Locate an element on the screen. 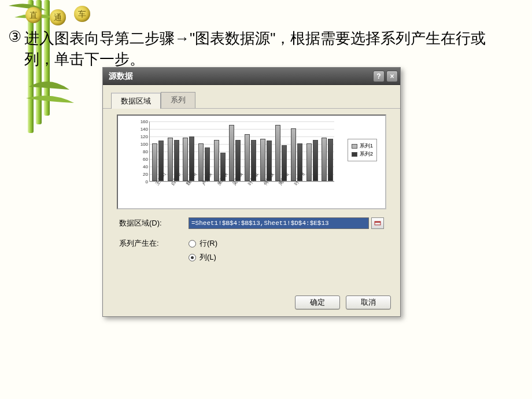 Image resolution: width=532 pixels, height=399 pixels. step-number: ③ is located at coordinates (15, 37).